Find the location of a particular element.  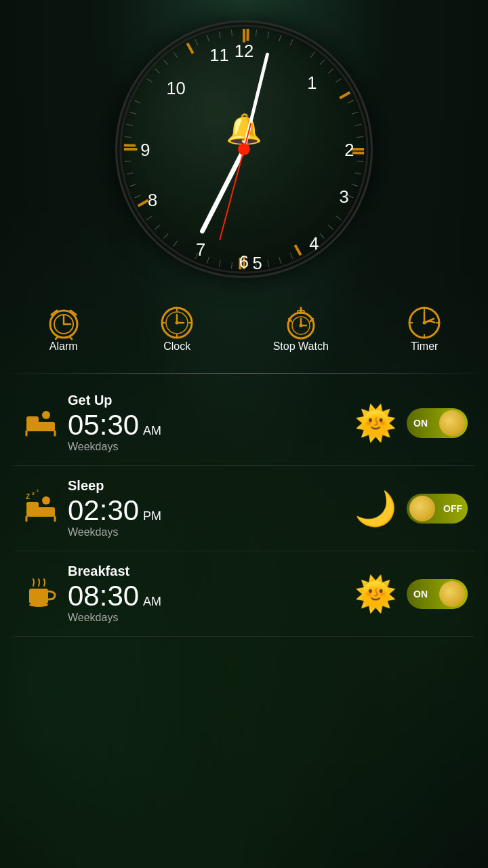

alarm-days-breakfast: Weekdays is located at coordinates (206, 618).